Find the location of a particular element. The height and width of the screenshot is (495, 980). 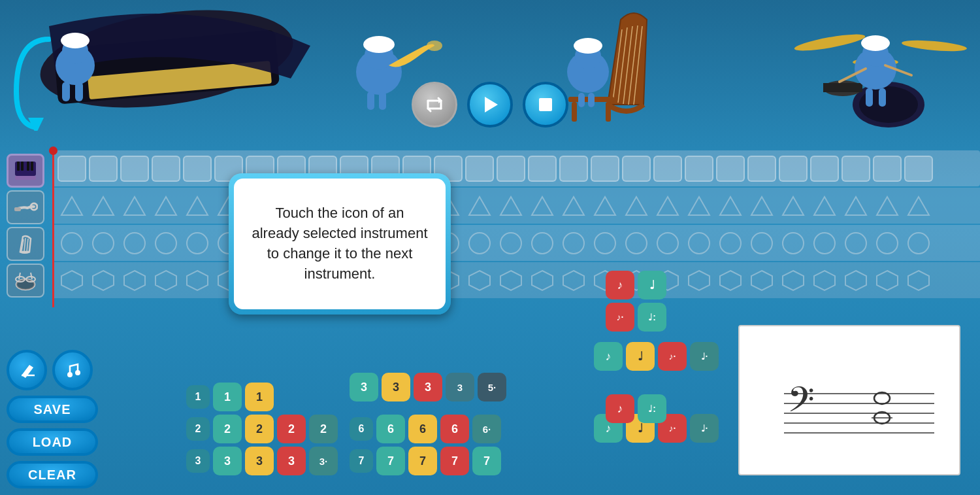

note-c1-3: ♪· is located at coordinates (620, 317).